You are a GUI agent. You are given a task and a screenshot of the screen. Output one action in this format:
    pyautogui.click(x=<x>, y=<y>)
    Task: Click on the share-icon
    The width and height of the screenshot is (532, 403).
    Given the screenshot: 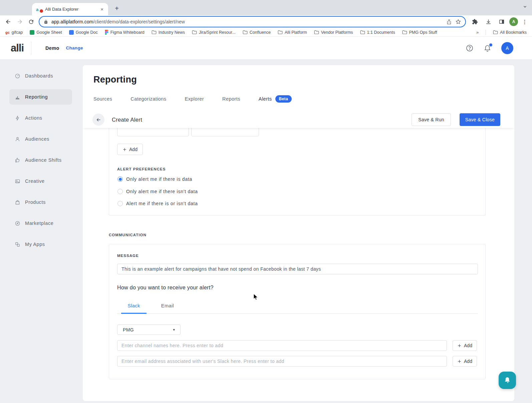 What is the action you would take?
    pyautogui.click(x=449, y=22)
    